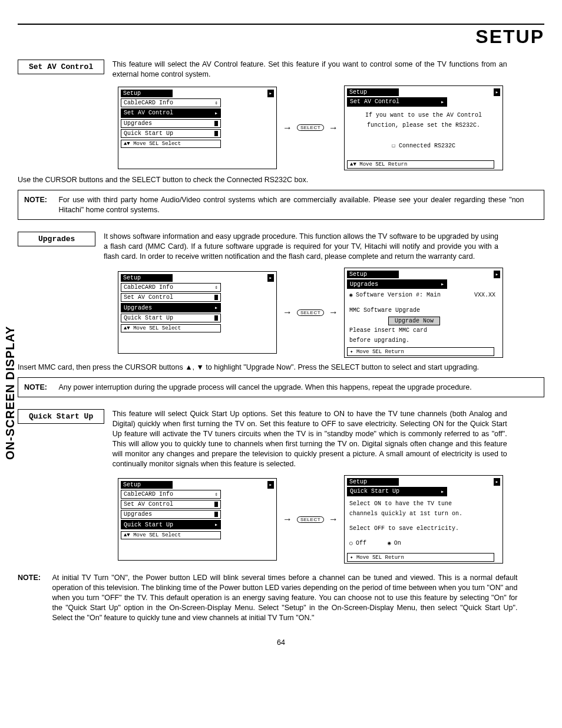 Image resolution: width=562 pixels, height=728 pixels. I want to click on quickstart-radio-group: Off On, so click(424, 543).